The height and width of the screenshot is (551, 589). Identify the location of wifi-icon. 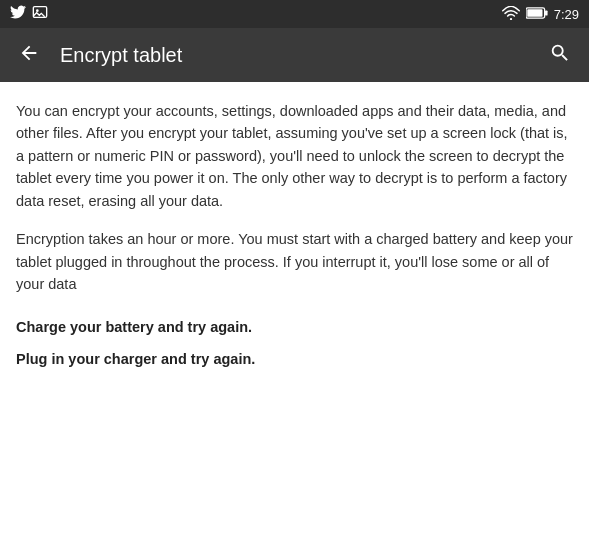
(511, 14).